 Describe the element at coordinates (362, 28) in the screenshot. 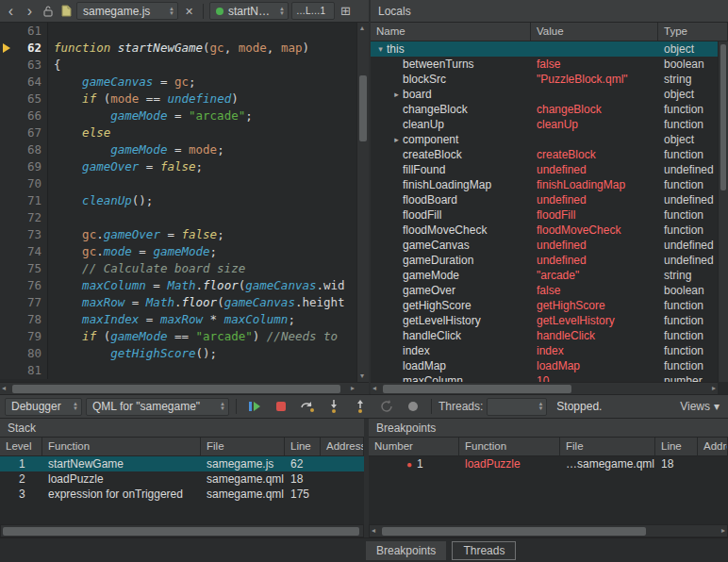

I see `scroll-up-icon: ▴` at that location.